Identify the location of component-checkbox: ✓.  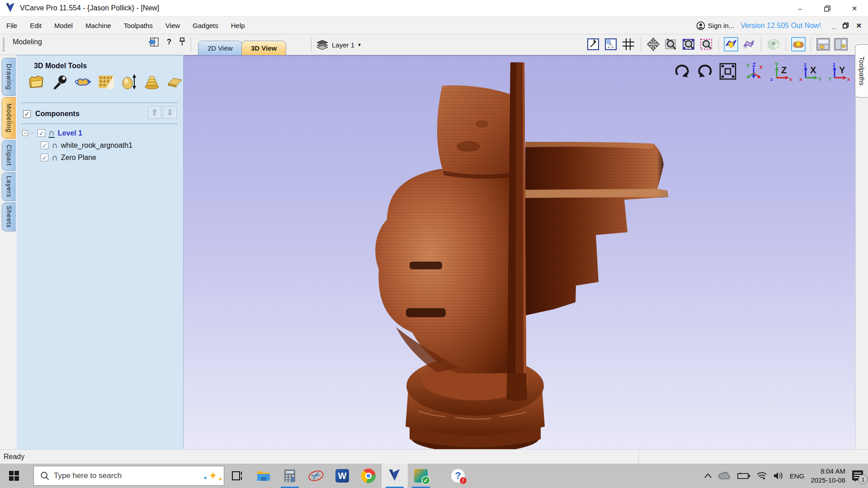
(44, 145).